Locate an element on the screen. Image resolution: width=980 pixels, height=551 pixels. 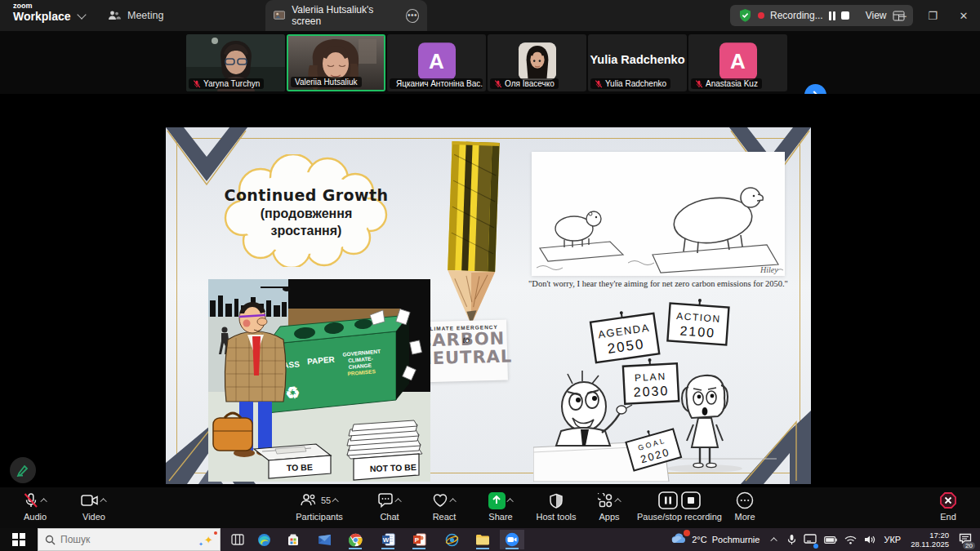
screen-tab-label: Valeriia Hutsaliuk's screen is located at coordinates (345, 16).